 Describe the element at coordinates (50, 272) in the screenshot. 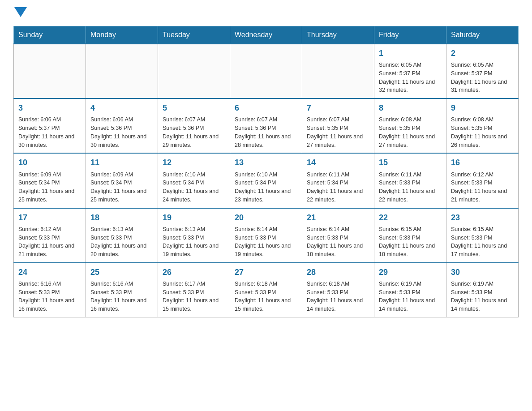

I see `day-number: 24` at that location.